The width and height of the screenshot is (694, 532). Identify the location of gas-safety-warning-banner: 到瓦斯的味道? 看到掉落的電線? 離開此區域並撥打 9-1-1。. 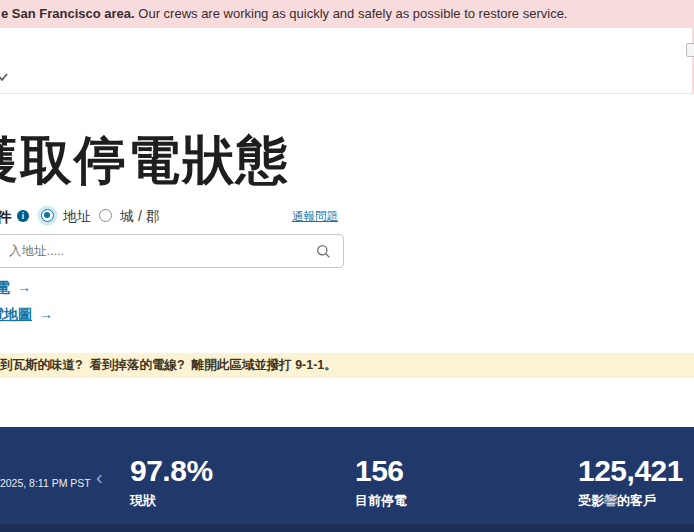
(347, 366).